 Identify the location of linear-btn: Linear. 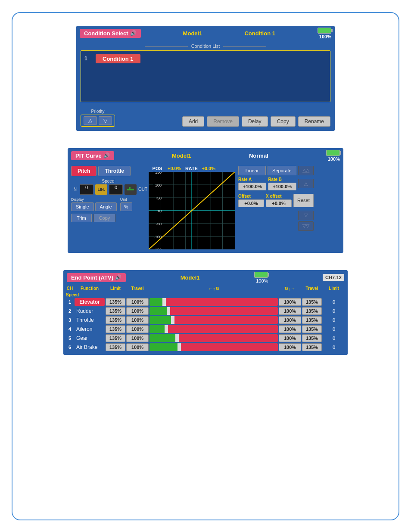
(252, 171).